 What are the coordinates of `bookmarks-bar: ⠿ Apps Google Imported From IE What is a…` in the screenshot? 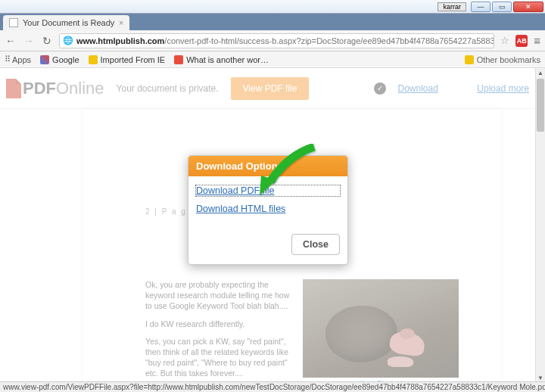 It's located at (272, 60).